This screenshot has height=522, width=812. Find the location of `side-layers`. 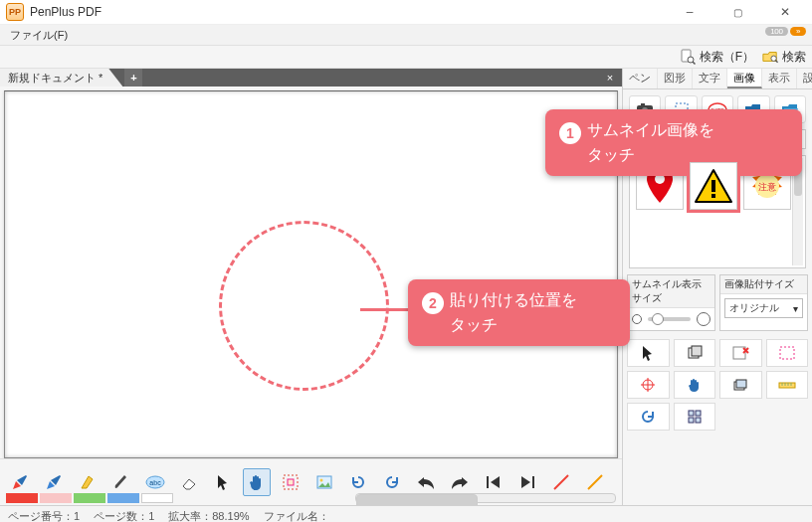

side-layers is located at coordinates (695, 353).